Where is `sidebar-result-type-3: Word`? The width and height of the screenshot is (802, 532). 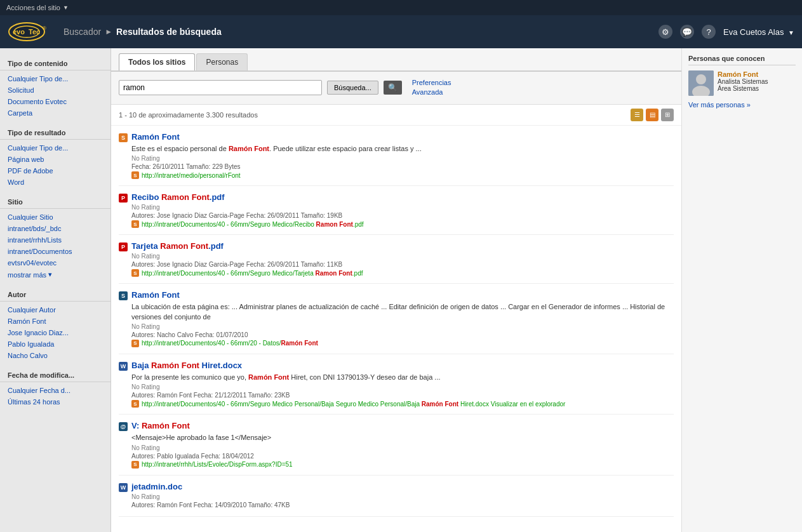 sidebar-result-type-3: Word is located at coordinates (55, 182).